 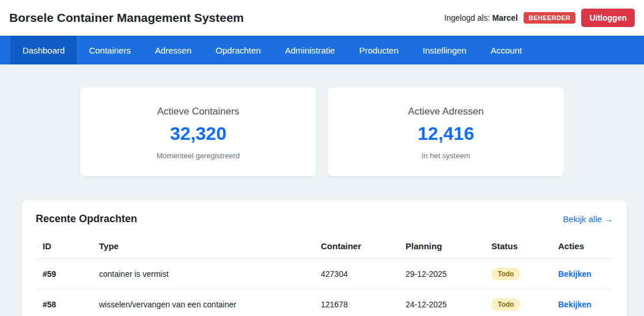 What do you see at coordinates (198, 134) in the screenshot?
I see `stat-value: 32,320` at bounding box center [198, 134].